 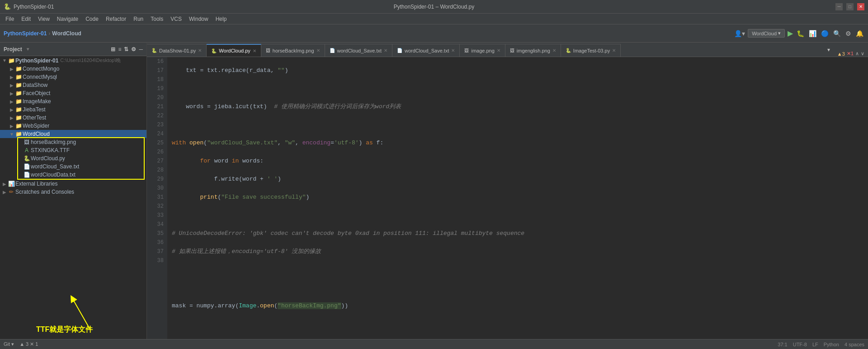 I want to click on file-tree: ▼ 📁 PythonSpider-01 C:\Users\16204\Deskt…, so click(x=73, y=170).